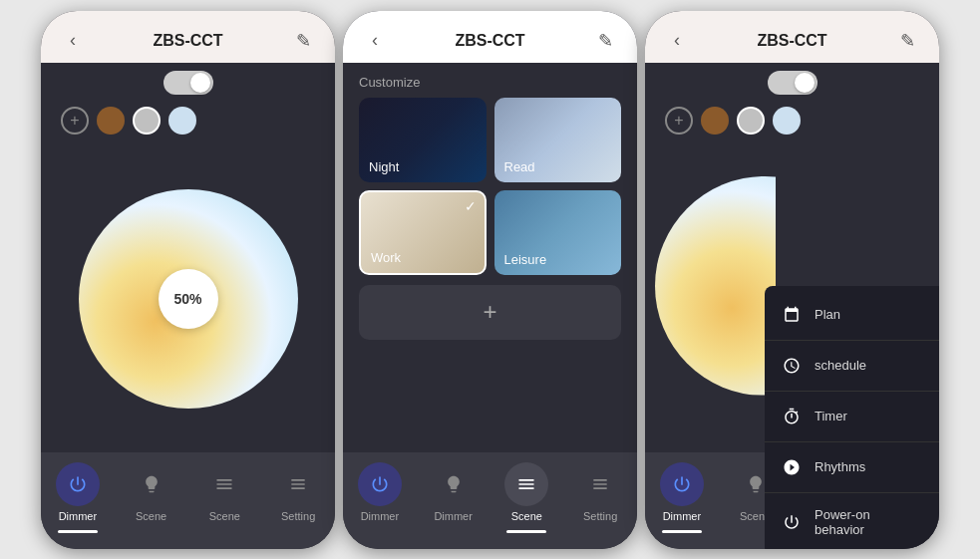  Describe the element at coordinates (851, 418) in the screenshot. I see `menu-overlay: Plan schedule` at that location.